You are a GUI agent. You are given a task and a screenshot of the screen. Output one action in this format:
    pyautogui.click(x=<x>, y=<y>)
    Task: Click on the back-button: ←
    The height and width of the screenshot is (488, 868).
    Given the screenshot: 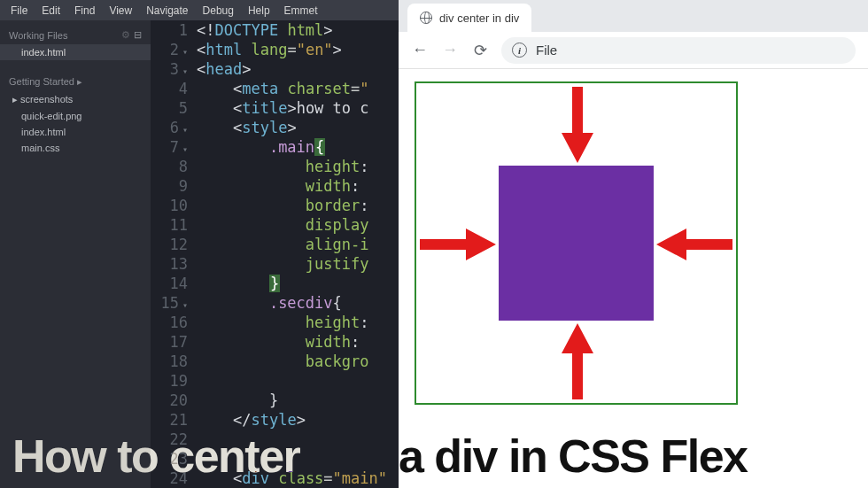 What is the action you would take?
    pyautogui.click(x=420, y=50)
    